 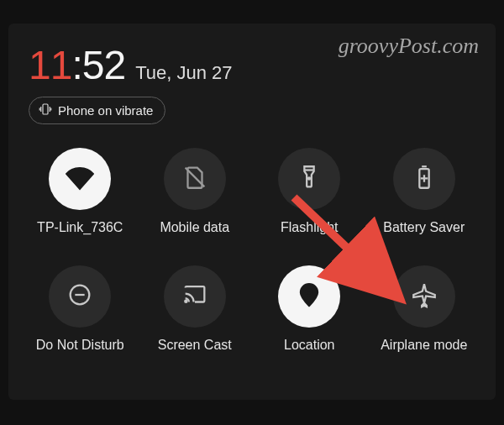 What do you see at coordinates (183, 73) in the screenshot?
I see `date-label: Tue, Jun 27` at bounding box center [183, 73].